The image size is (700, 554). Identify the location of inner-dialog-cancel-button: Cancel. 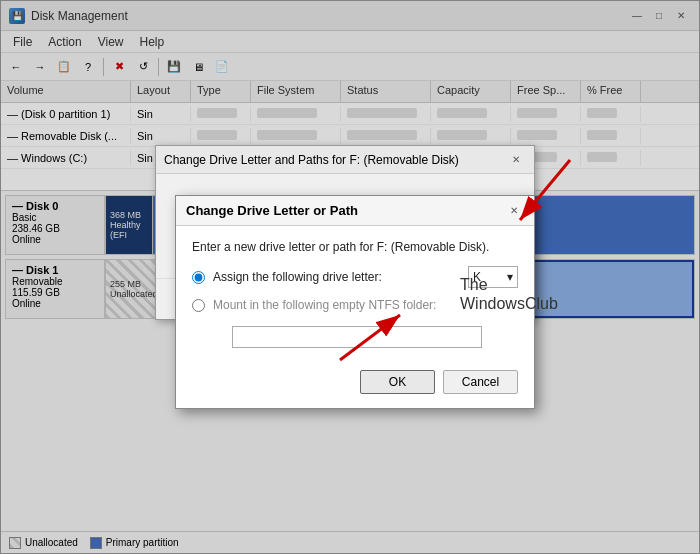
(480, 382).